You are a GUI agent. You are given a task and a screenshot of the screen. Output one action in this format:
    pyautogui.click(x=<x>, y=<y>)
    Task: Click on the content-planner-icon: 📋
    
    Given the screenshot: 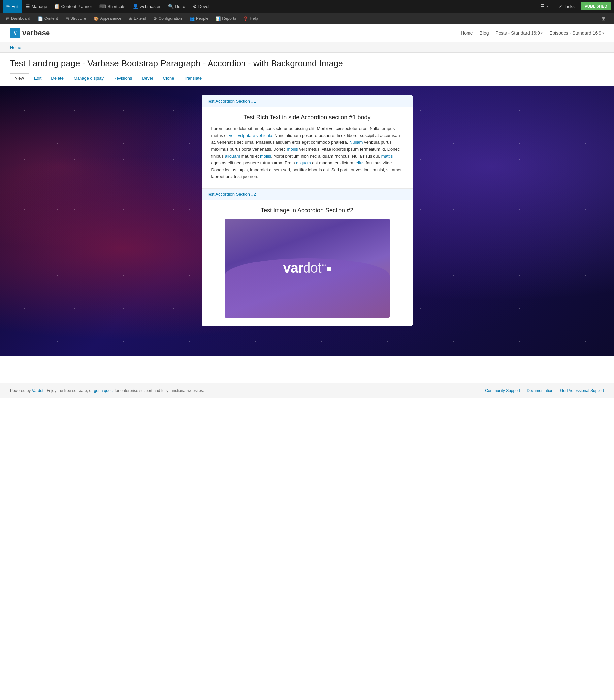 What is the action you would take?
    pyautogui.click(x=57, y=6)
    